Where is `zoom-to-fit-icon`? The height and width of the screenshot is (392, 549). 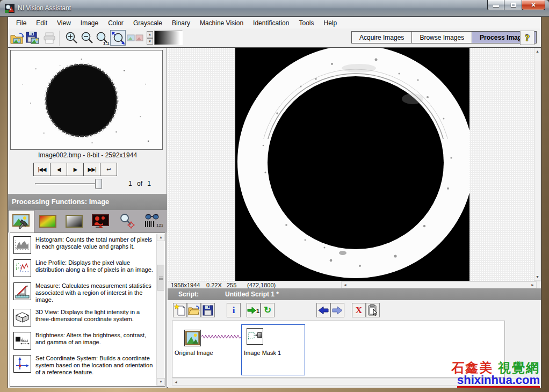
zoom-to-fit-icon is located at coordinates (118, 38).